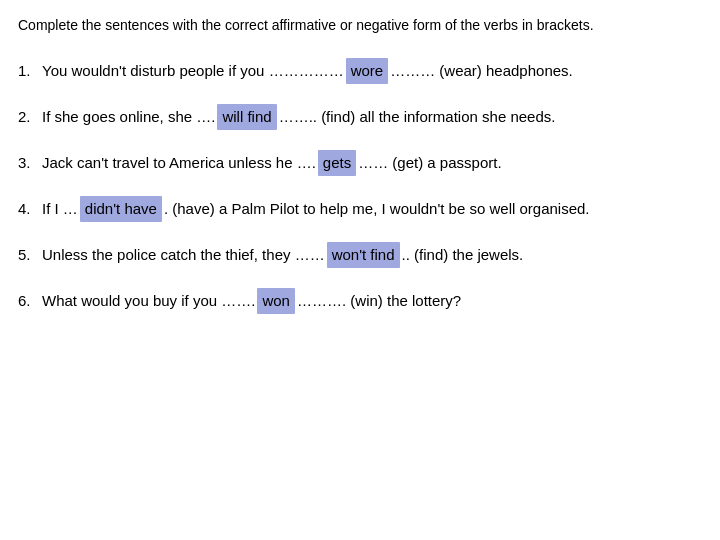  What do you see at coordinates (316, 209) in the screenshot?
I see `sentence-text-4: If I …didn't have. (have) a Palm Pilot t…` at bounding box center [316, 209].